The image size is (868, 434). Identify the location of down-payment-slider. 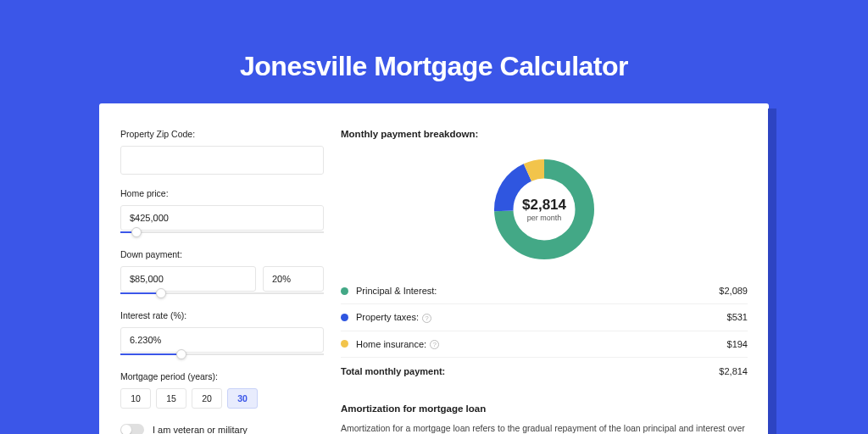
(222, 293).